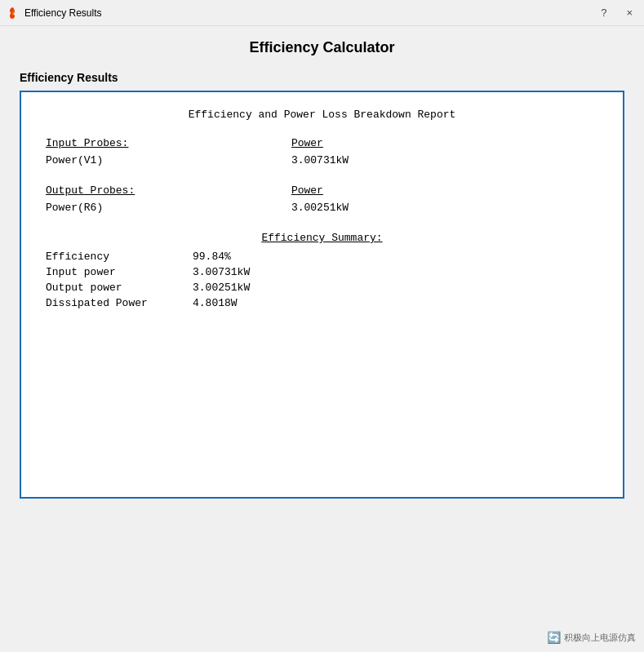 This screenshot has width=644, height=652. What do you see at coordinates (629, 13) in the screenshot?
I see `close-button: ×` at bounding box center [629, 13].